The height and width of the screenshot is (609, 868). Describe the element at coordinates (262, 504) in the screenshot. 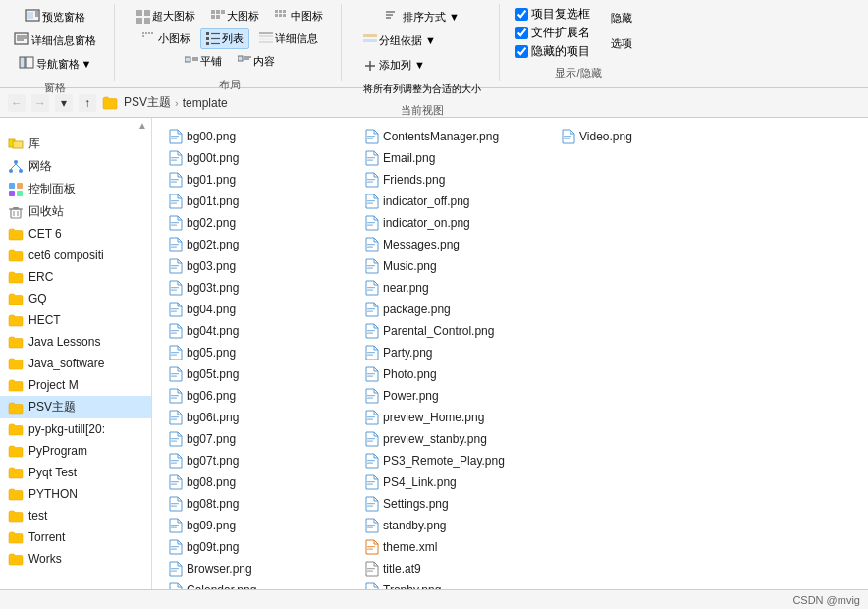

I see `file-item: bg08t.png` at that location.